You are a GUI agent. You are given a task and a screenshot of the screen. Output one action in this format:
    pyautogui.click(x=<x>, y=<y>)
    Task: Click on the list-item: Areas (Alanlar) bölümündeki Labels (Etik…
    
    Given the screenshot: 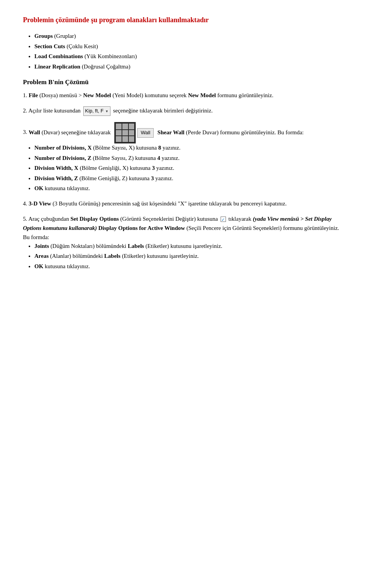 What is the action you would take?
    pyautogui.click(x=189, y=256)
    